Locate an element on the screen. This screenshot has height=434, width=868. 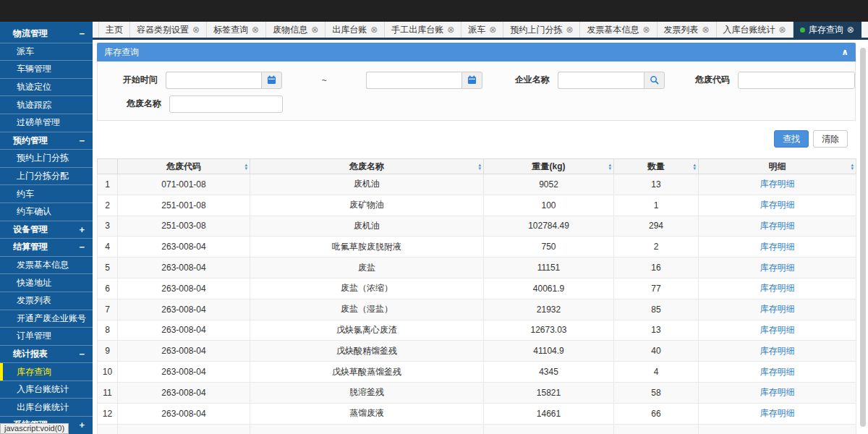
panel-title: 库存查询 is located at coordinates (122, 52).